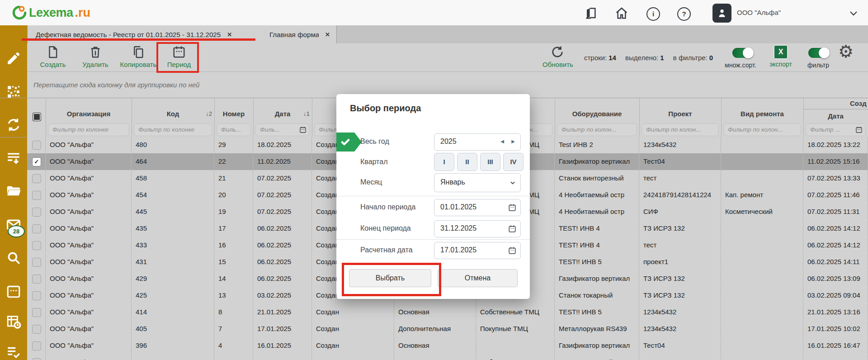 This screenshot has width=868, height=360. I want to click on quarter-button-IV: IV, so click(514, 162).